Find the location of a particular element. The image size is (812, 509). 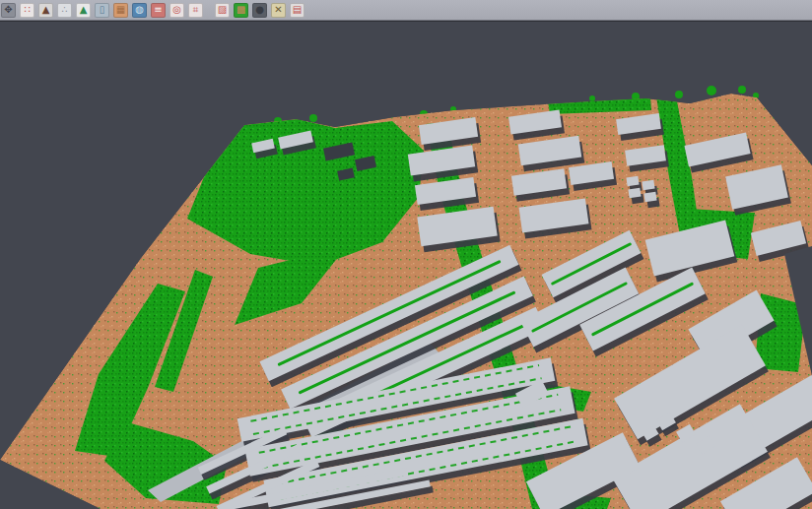

terrain-model-icon: ▲ is located at coordinates (45, 10).